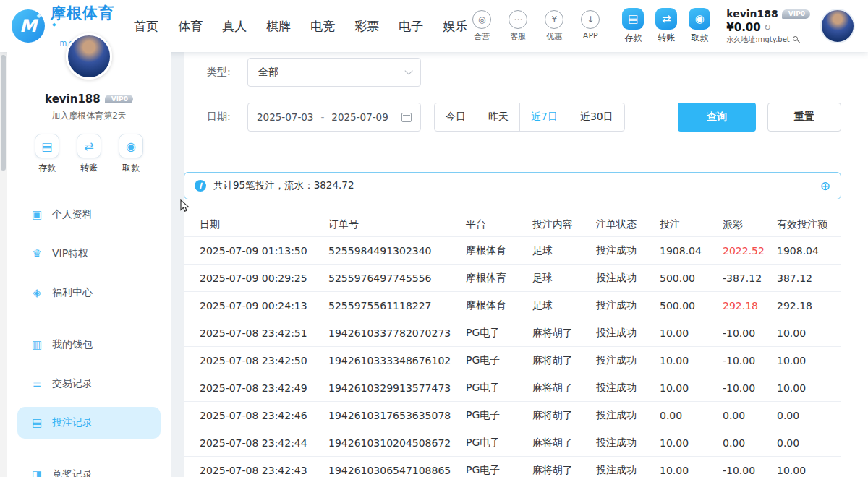  What do you see at coordinates (89, 215) in the screenshot?
I see `sidebar-menu-item: ▣ 个人资料` at bounding box center [89, 215].